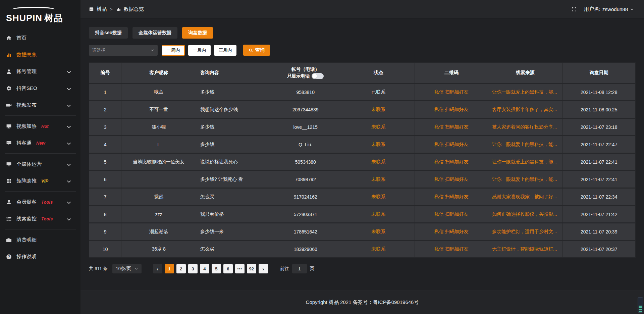  What do you see at coordinates (300, 269) in the screenshot?
I see `goto-page-input` at bounding box center [300, 269].